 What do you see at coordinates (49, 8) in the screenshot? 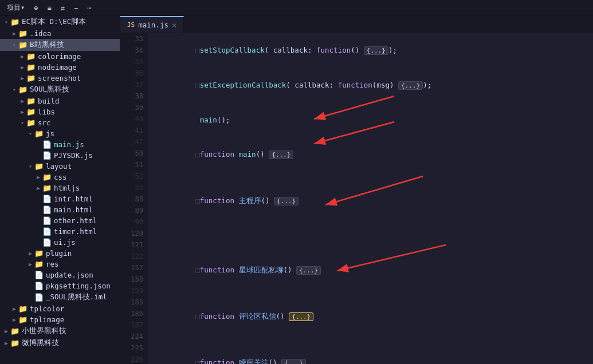
I see `toolbar-menu: ≡` at bounding box center [49, 8].